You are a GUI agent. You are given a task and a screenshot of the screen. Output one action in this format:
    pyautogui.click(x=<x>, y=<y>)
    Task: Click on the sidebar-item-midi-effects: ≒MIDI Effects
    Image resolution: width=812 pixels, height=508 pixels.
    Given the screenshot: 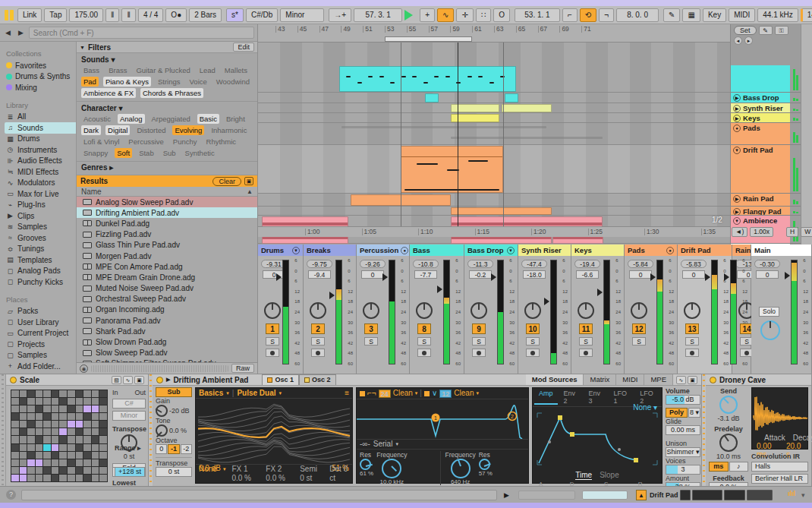 What is the action you would take?
    pyautogui.click(x=40, y=172)
    